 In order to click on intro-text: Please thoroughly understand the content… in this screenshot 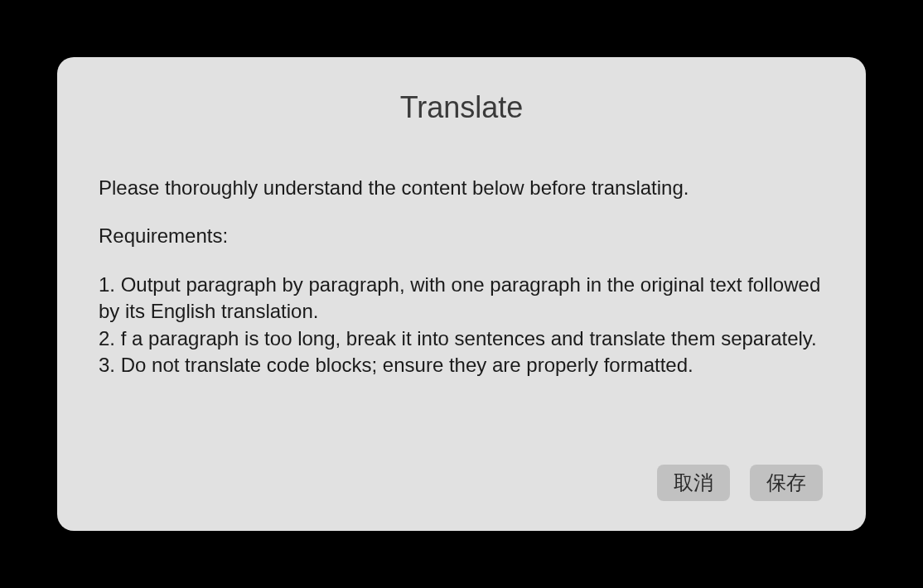, I will do `click(462, 188)`.